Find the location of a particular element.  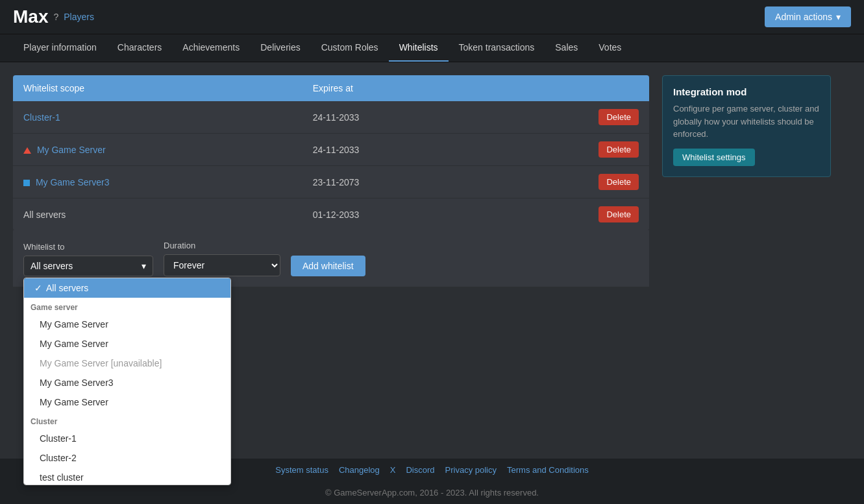

nav-item-token-transactions: Token transactions is located at coordinates (497, 48).